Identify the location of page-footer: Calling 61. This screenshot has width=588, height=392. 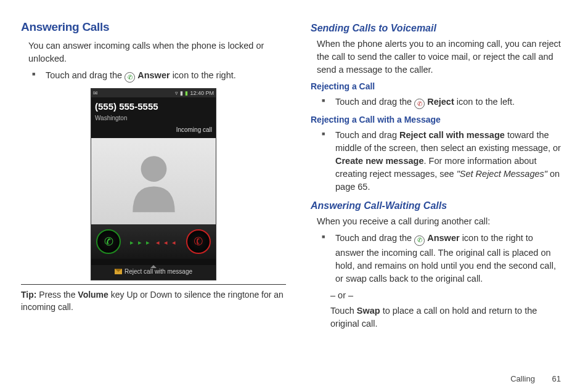
(536, 378).